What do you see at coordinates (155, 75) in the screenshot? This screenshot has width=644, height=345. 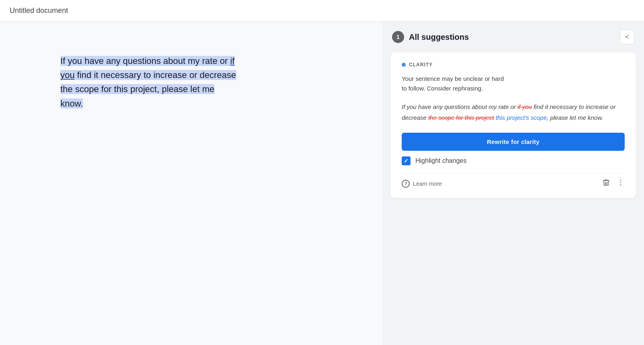 I see `highlighted-segment: find it necessary to increase or decreas…` at bounding box center [155, 75].